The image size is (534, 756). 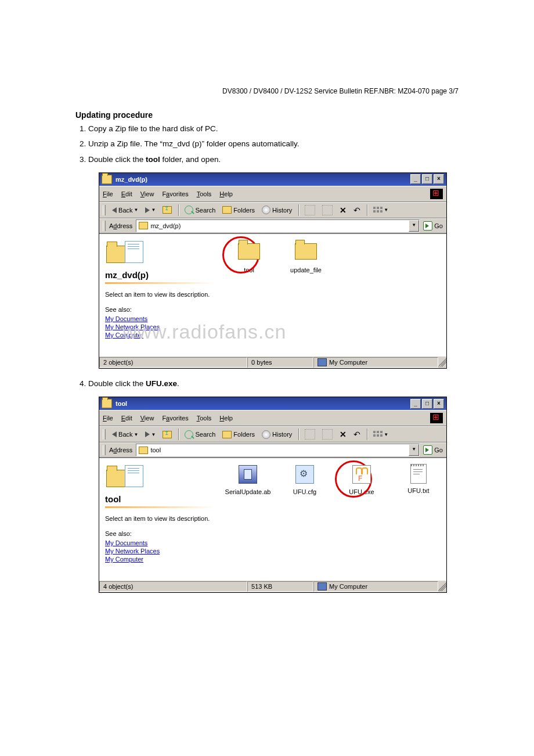 I want to click on menu-bar: File Edit View Favorites Tools Help, so click(x=273, y=194).